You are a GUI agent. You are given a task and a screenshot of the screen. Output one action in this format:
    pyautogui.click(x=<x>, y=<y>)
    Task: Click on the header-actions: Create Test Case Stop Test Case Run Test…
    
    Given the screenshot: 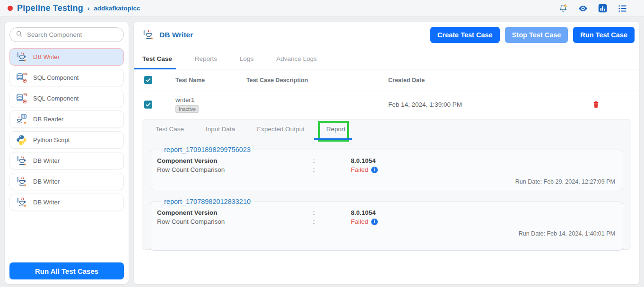 What is the action you would take?
    pyautogui.click(x=532, y=35)
    